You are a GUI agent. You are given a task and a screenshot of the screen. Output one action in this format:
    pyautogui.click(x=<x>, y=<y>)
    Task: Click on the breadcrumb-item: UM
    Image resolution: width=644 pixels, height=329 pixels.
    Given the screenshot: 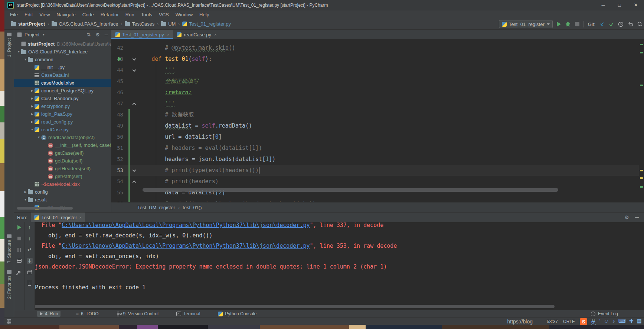 What is the action you would take?
    pyautogui.click(x=169, y=24)
    